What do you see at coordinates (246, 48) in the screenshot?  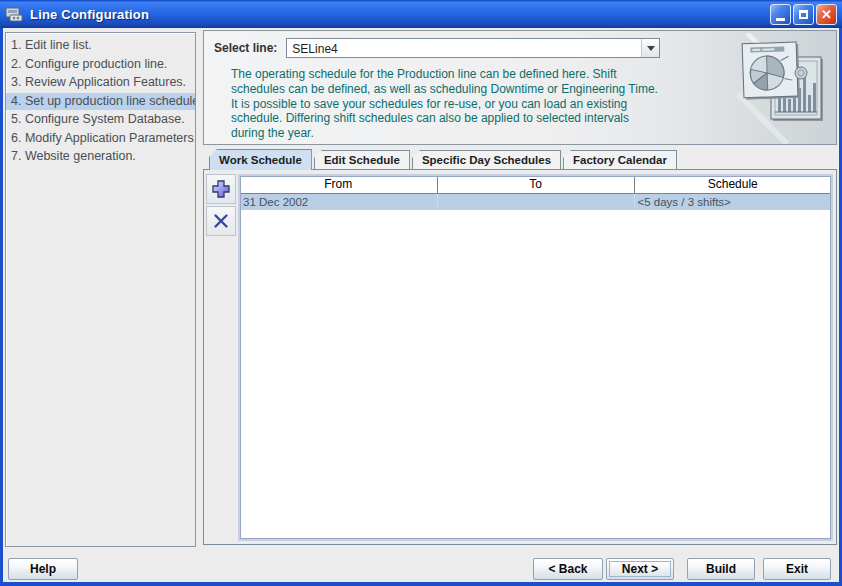 I see `select-line-label: Select line:` at bounding box center [246, 48].